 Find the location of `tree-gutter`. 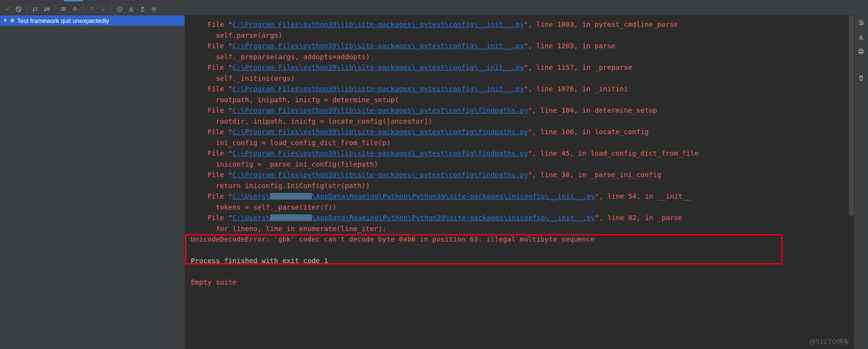

tree-gutter is located at coordinates (2, 187).